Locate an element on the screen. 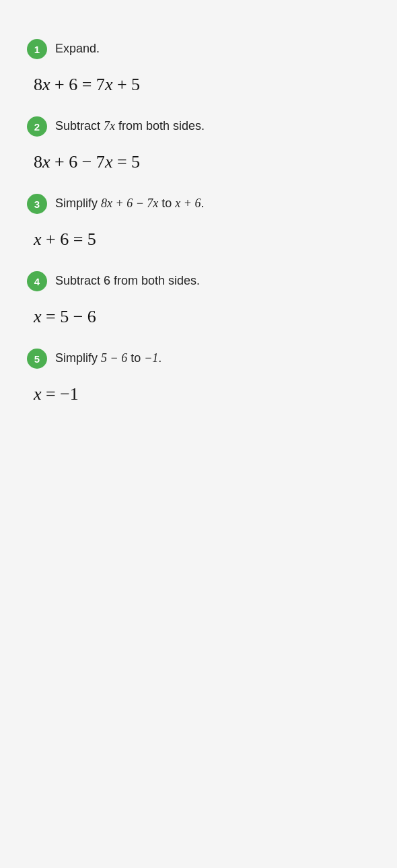 Image resolution: width=397 pixels, height=868 pixels. step-3: 3 Simplify 8x + 6 − 7x to x + 6. x + 6 =… is located at coordinates (199, 223).